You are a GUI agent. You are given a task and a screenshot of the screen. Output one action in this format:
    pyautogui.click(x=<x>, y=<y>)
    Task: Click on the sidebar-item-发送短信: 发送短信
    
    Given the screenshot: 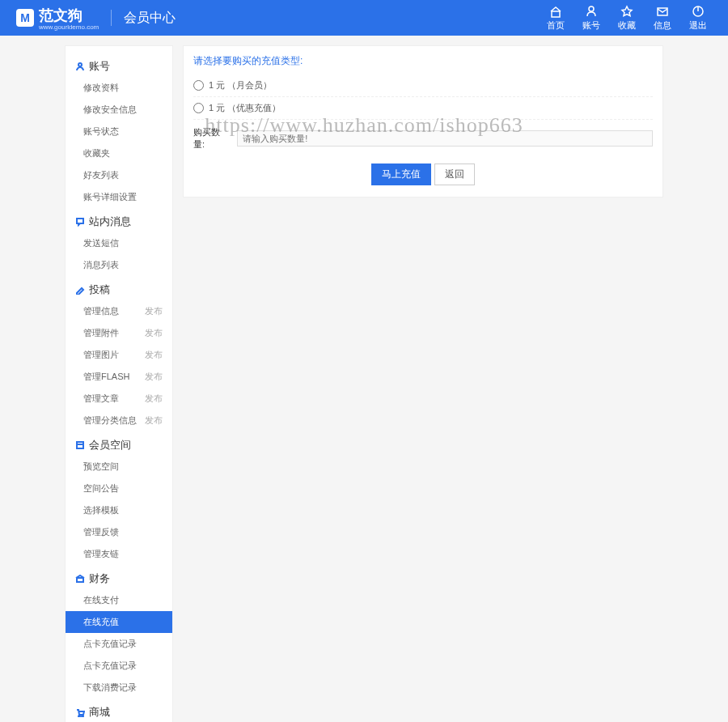 What is the action you would take?
    pyautogui.click(x=119, y=243)
    